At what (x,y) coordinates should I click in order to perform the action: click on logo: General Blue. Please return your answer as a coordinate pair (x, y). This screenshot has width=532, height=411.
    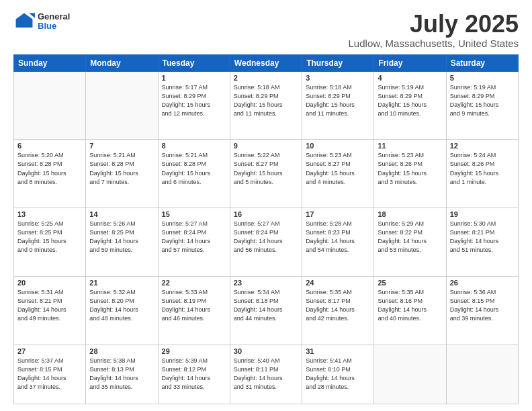
    Looking at the image, I should click on (42, 21).